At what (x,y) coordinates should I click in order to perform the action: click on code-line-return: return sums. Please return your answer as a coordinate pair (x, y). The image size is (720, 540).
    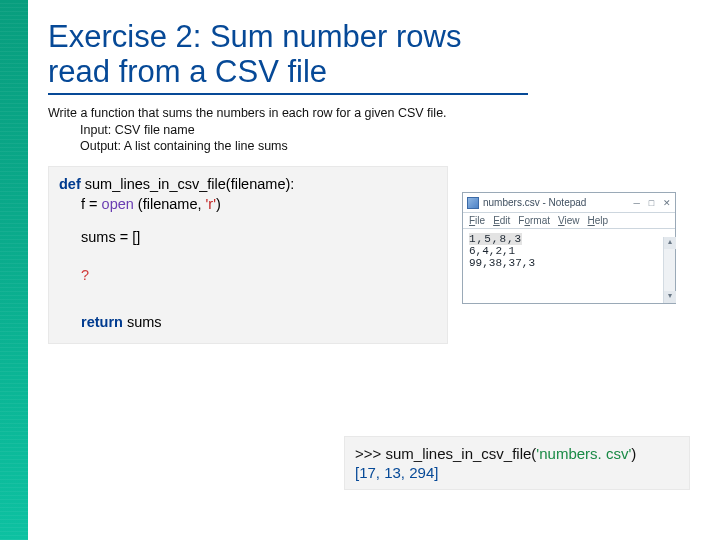
    Looking at the image, I should click on (248, 323).